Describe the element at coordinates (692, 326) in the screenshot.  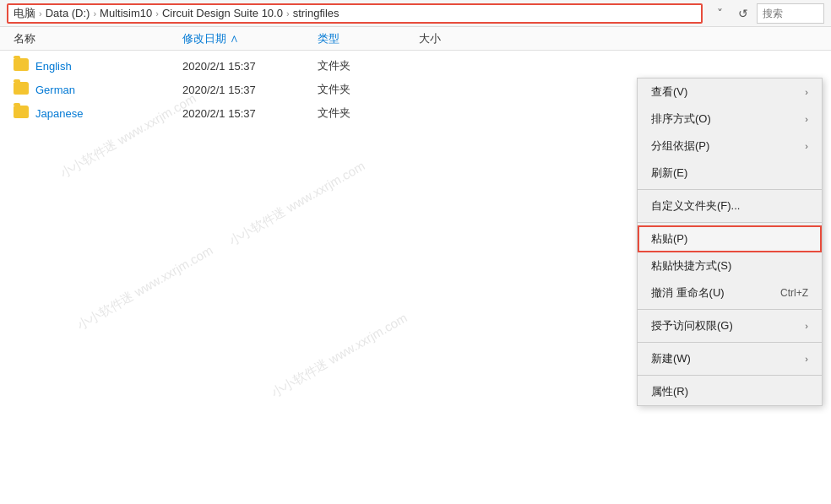
I see `menu-label-access: 授予访问权限(G)` at that location.